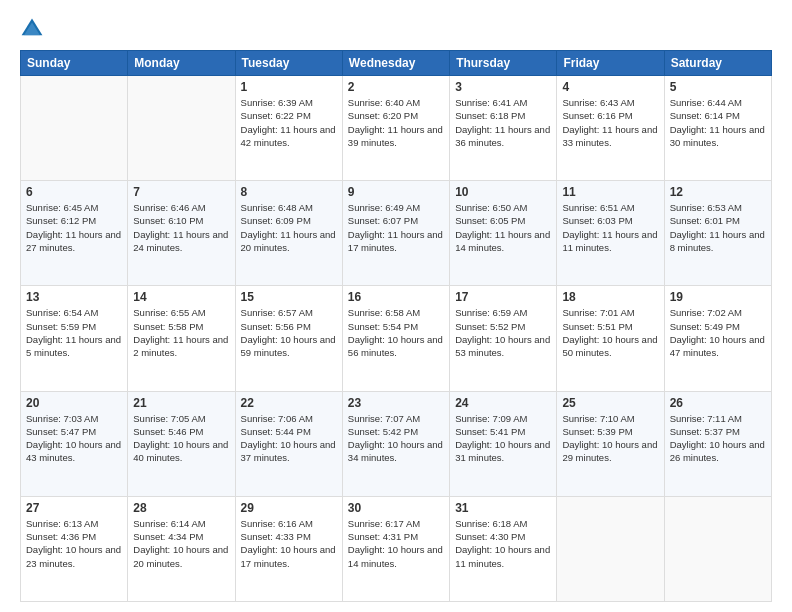 Image resolution: width=792 pixels, height=612 pixels. I want to click on col-header-monday: Monday, so click(182, 64).